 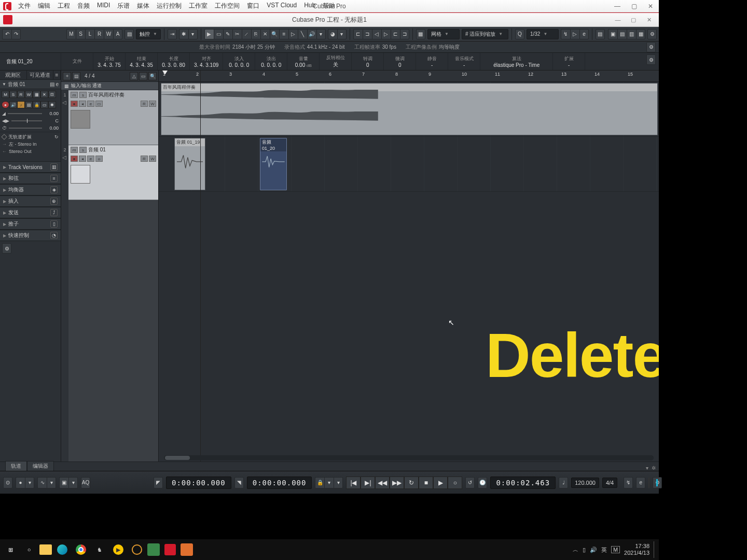 What do you see at coordinates (358, 34) in the screenshot?
I see `nudge-start-left: ⊏` at bounding box center [358, 34].